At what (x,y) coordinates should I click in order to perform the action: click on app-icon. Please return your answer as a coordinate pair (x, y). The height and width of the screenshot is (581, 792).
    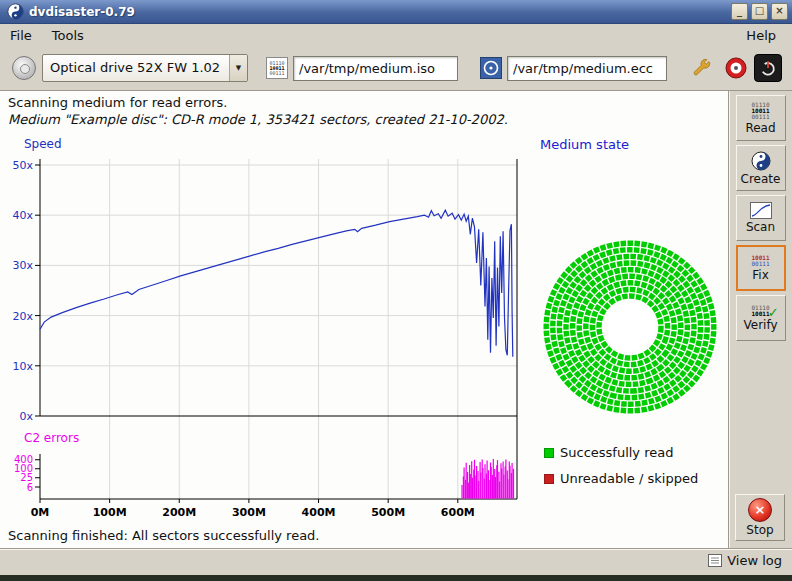
    Looking at the image, I should click on (16, 12).